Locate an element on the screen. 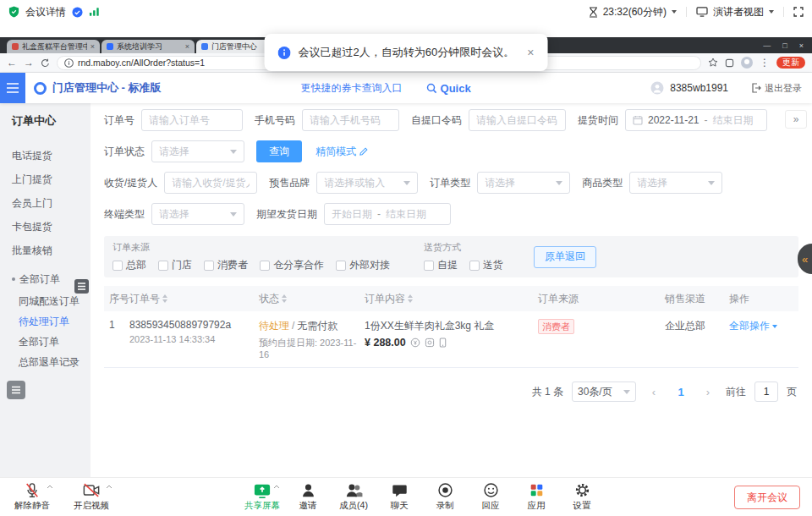 The width and height of the screenshot is (812, 516). chat-button: 聊天 is located at coordinates (399, 497).